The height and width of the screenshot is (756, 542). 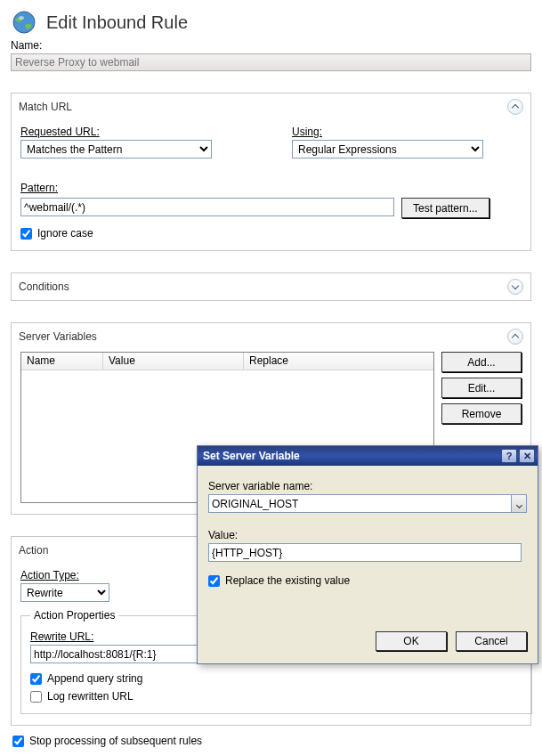 What do you see at coordinates (481, 362) in the screenshot?
I see `add-button: Add...` at bounding box center [481, 362].